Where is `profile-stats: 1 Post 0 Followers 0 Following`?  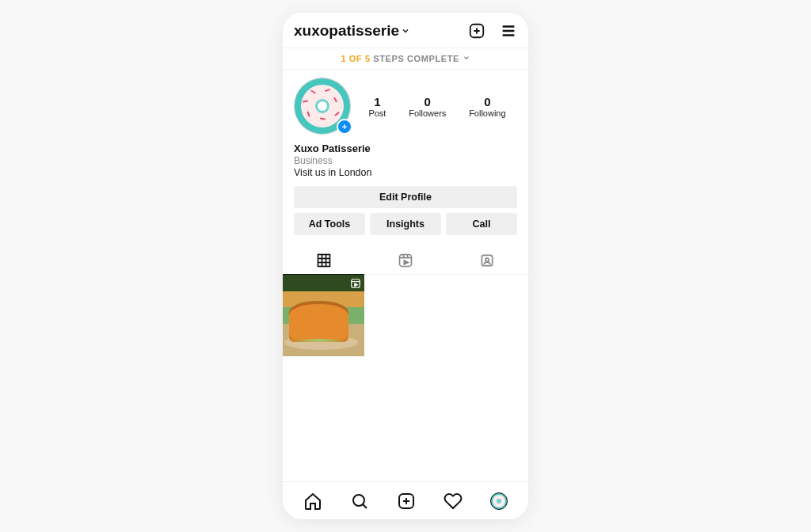 profile-stats: 1 Post 0 Followers 0 Following is located at coordinates (437, 106).